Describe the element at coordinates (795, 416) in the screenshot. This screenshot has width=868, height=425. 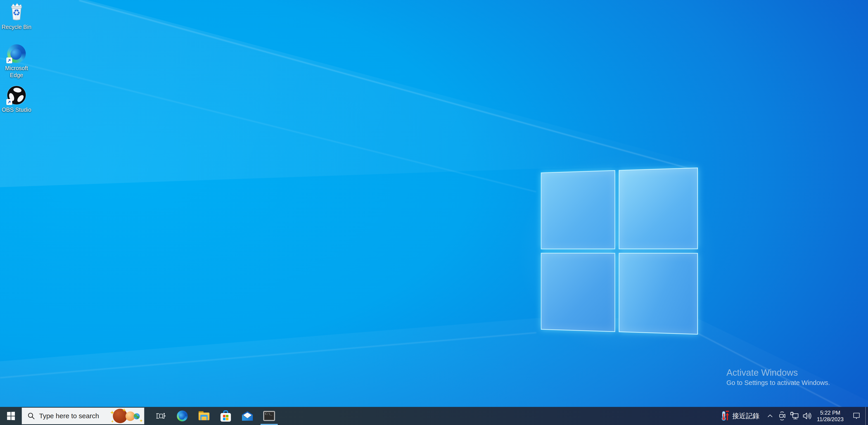
I see `network-ethernet-icon` at that location.